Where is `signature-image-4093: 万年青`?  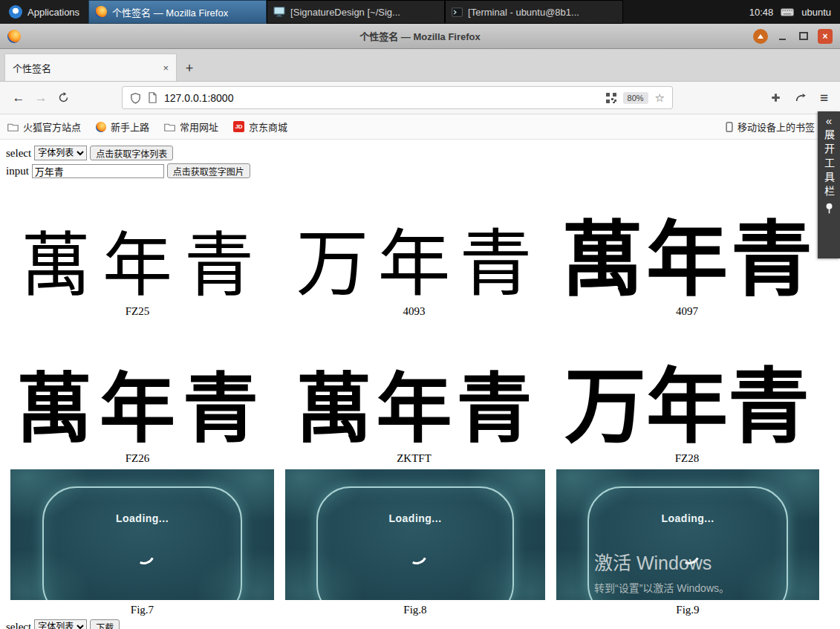
signature-image-4093: 万年青 is located at coordinates (418, 264).